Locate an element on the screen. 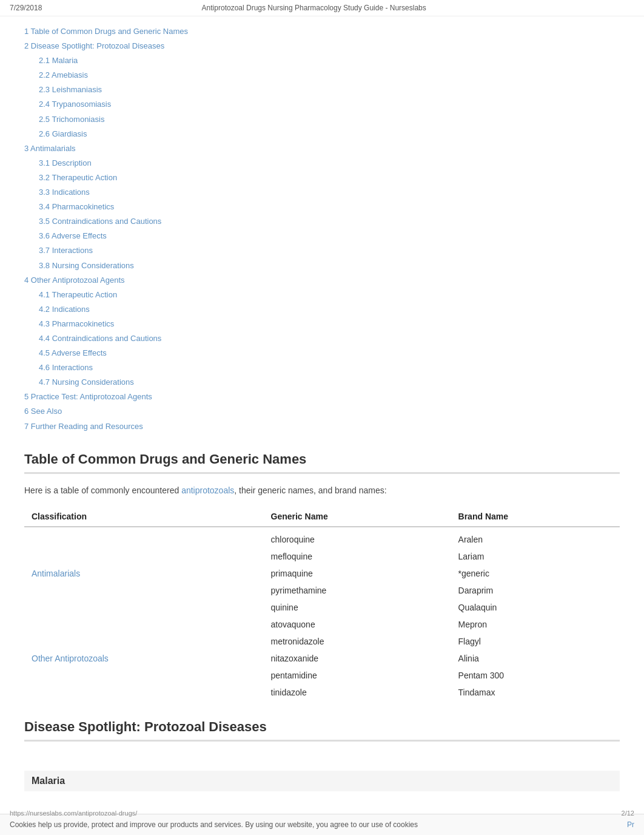  table-row: pentamidinePentam 300 is located at coordinates (322, 675).